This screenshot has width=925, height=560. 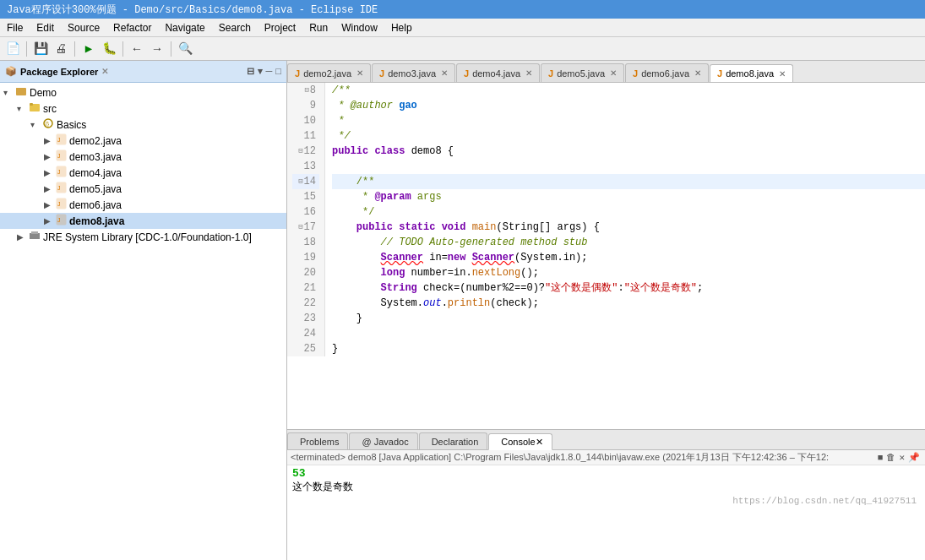 What do you see at coordinates (444, 73) in the screenshot?
I see `tab-close-1: ✕` at bounding box center [444, 73].